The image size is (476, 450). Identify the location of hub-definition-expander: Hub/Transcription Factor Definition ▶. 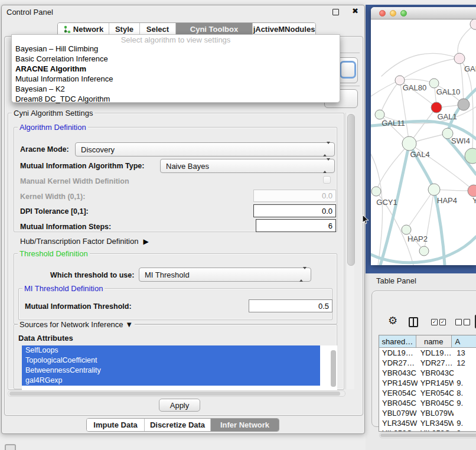
(84, 241).